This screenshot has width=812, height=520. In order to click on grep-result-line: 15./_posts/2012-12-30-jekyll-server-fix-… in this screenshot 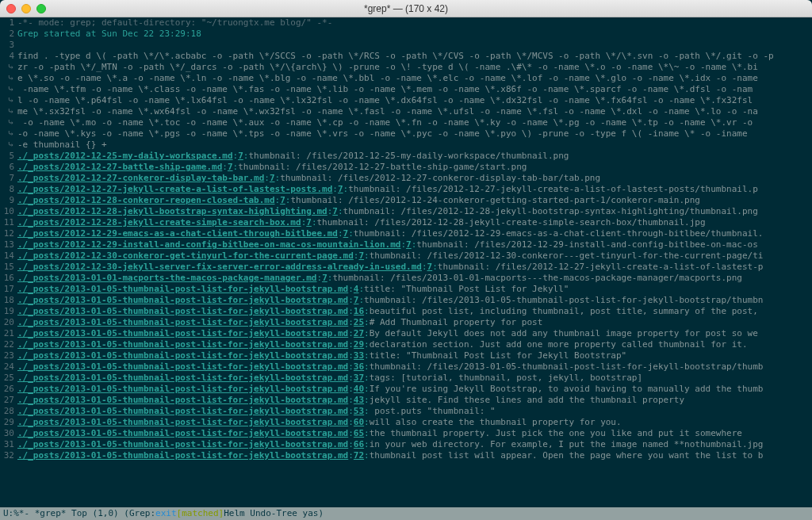, I will do `click(406, 267)`.